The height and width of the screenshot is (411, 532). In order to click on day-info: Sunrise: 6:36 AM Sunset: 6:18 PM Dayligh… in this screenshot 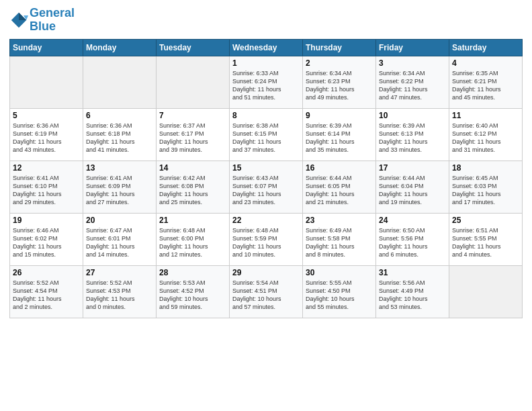, I will do `click(120, 138)`.